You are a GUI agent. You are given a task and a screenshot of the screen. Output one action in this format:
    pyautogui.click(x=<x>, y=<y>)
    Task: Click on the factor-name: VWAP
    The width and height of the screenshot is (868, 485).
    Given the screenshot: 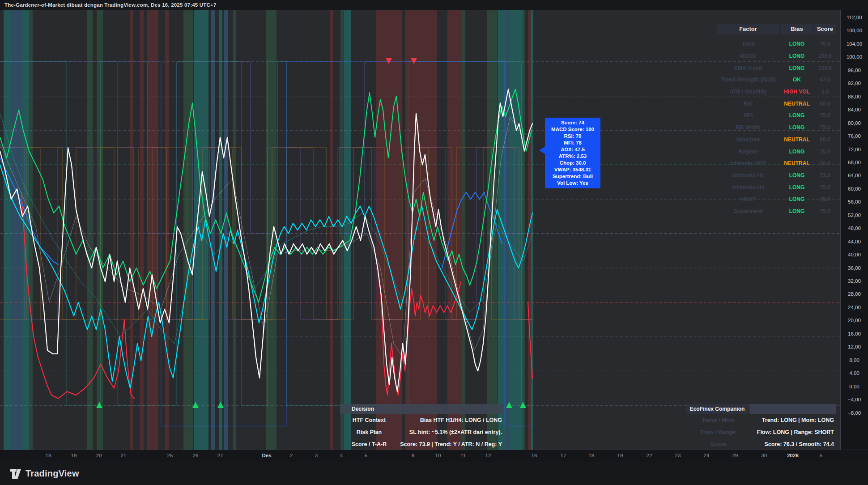 What is the action you would take?
    pyautogui.click(x=748, y=199)
    